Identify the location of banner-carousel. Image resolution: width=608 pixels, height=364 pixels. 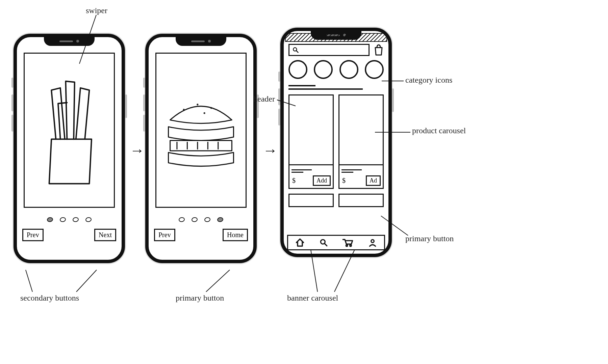
(336, 200).